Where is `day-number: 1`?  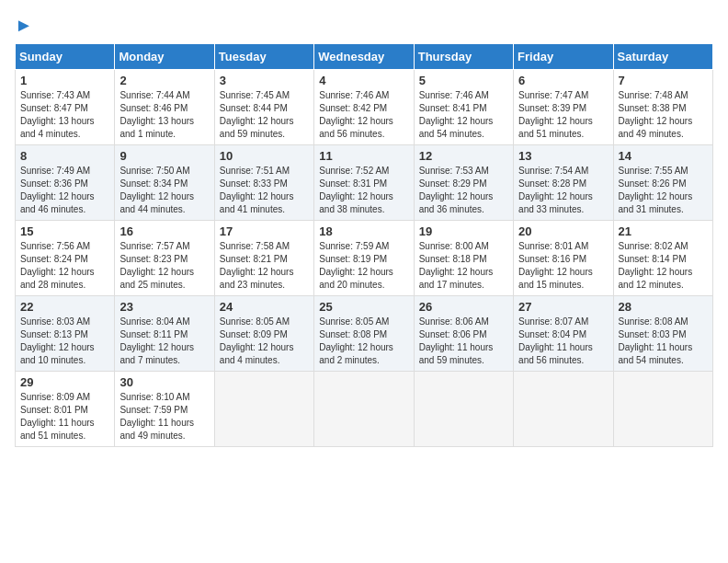 day-number: 1 is located at coordinates (64, 81).